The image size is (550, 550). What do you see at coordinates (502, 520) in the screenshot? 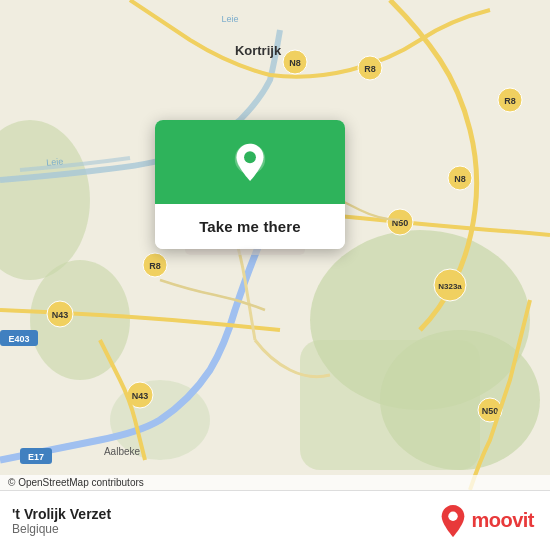
I see `moovit-text: moovit` at bounding box center [502, 520].